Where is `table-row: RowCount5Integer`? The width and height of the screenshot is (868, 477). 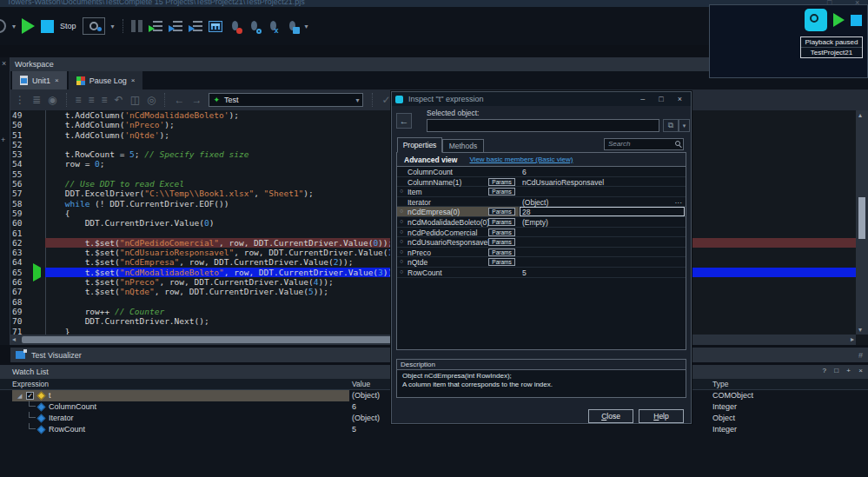 table-row: RowCount5Integer is located at coordinates (434, 429).